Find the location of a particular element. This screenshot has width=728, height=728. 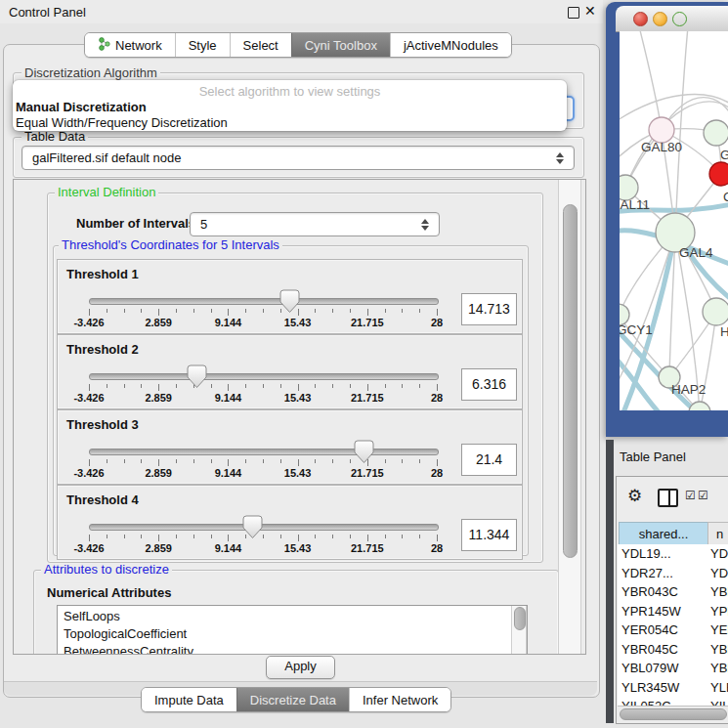

table-hscrollbar is located at coordinates (672, 713).